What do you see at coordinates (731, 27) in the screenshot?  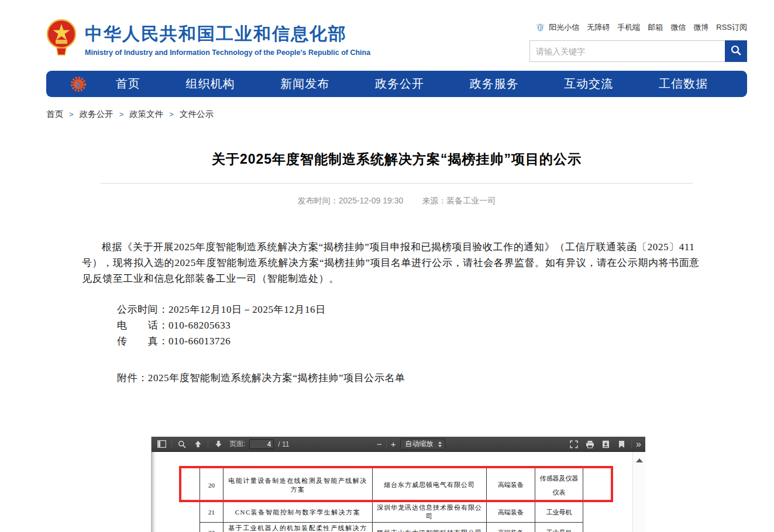 I see `quick-link-rss: RSS订阅` at bounding box center [731, 27].